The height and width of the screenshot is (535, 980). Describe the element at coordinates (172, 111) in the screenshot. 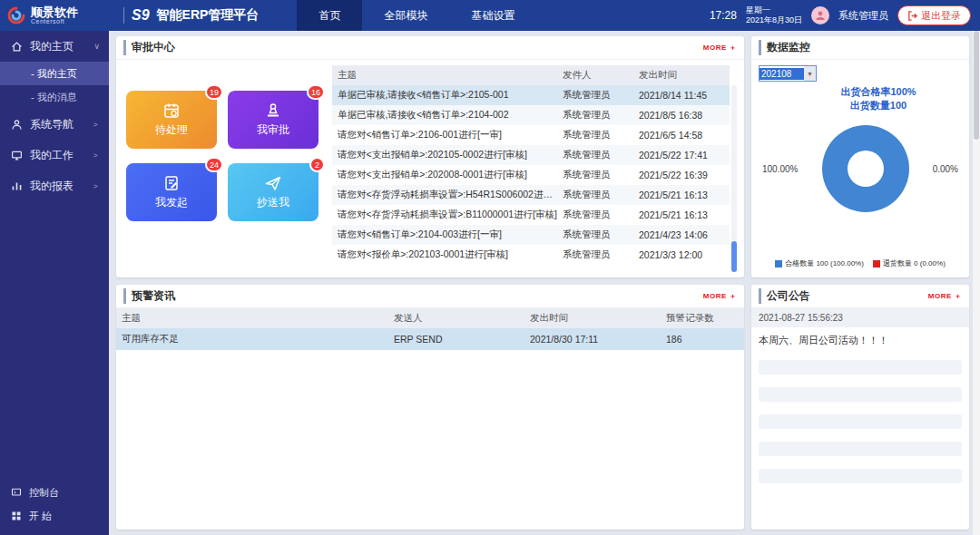

I see `calendar-clock-icon` at that location.